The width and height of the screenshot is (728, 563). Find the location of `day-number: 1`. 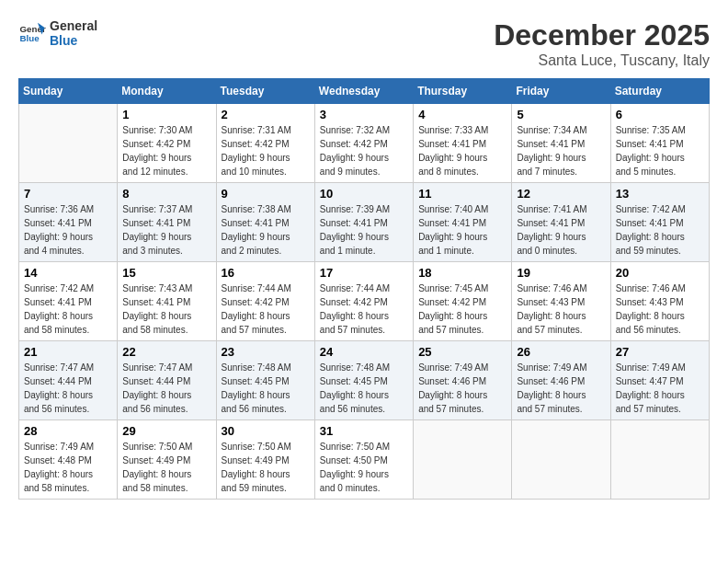

day-number: 1 is located at coordinates (166, 114).